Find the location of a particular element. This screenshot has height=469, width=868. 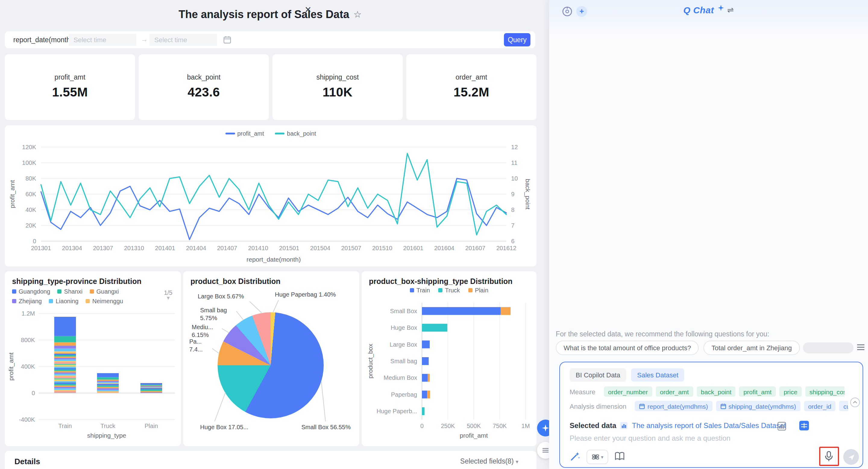

pie-label-huge-box: Huge Box 17.05... is located at coordinates (224, 427).